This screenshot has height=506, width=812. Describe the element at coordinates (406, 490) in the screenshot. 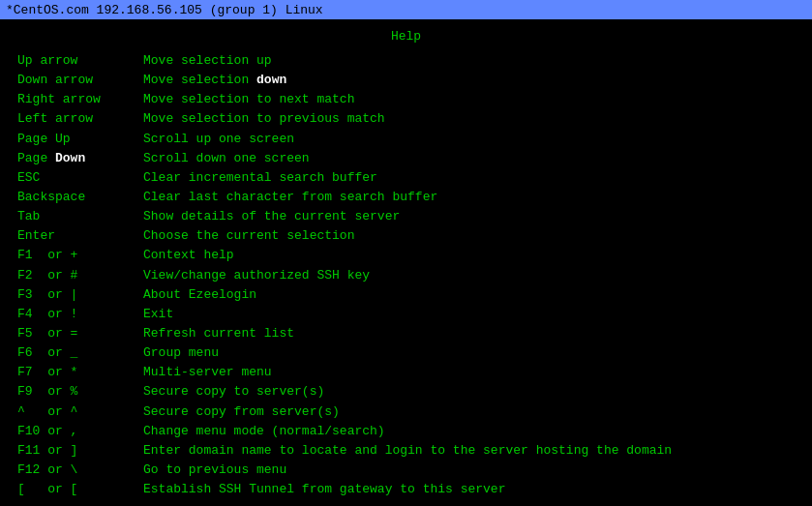

I see `help-row-bracket: [ or [ Establish SSH Tunnel from gateway…` at that location.